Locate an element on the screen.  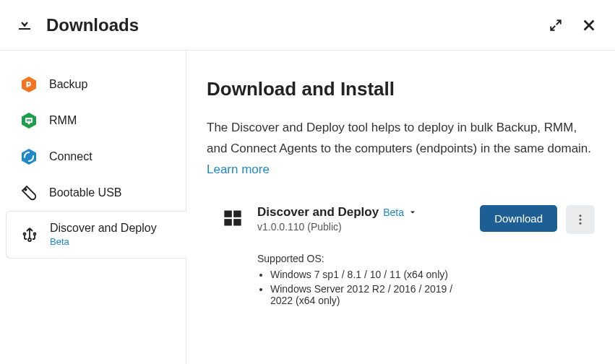
sidebar-item-backup: Backup is located at coordinates (93, 84).